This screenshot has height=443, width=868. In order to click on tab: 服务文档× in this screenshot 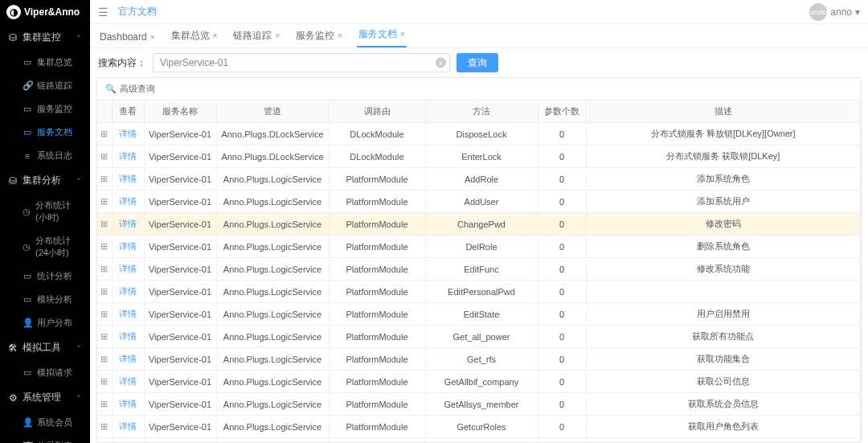, I will do `click(382, 35)`.